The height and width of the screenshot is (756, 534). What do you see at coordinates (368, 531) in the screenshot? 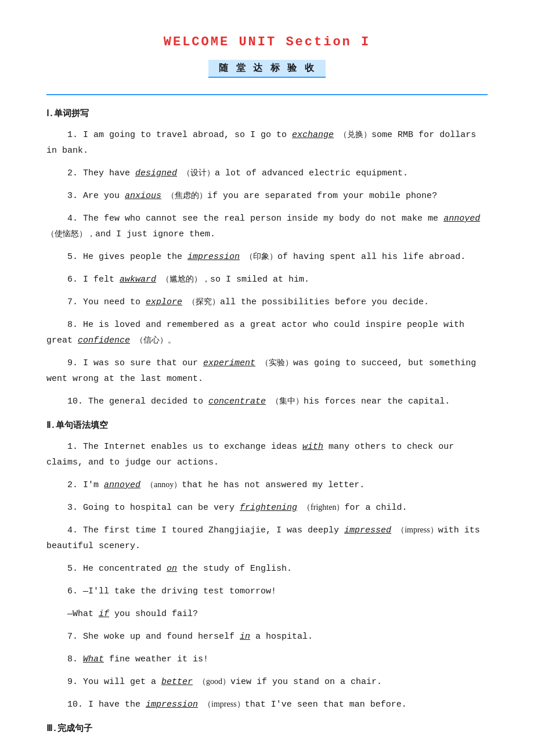
I see `answer-word: impressed` at bounding box center [368, 531].